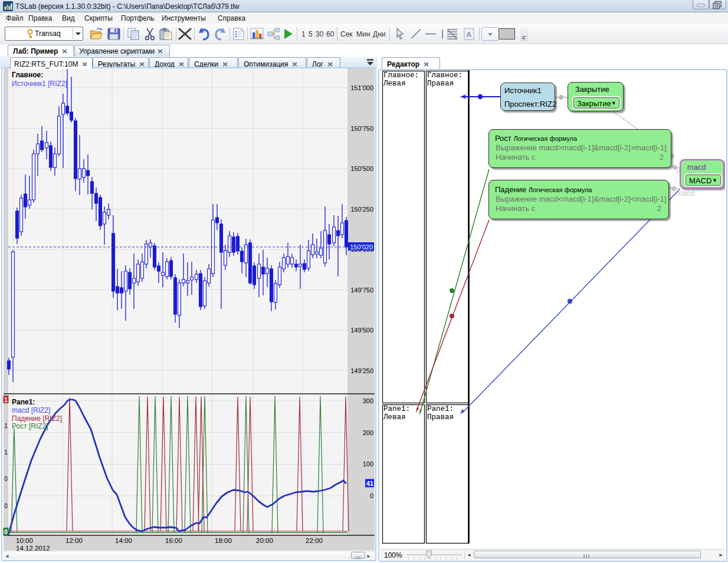 This screenshot has width=728, height=563. What do you see at coordinates (25, 541) in the screenshot?
I see `svg-text: 10:00` at bounding box center [25, 541].